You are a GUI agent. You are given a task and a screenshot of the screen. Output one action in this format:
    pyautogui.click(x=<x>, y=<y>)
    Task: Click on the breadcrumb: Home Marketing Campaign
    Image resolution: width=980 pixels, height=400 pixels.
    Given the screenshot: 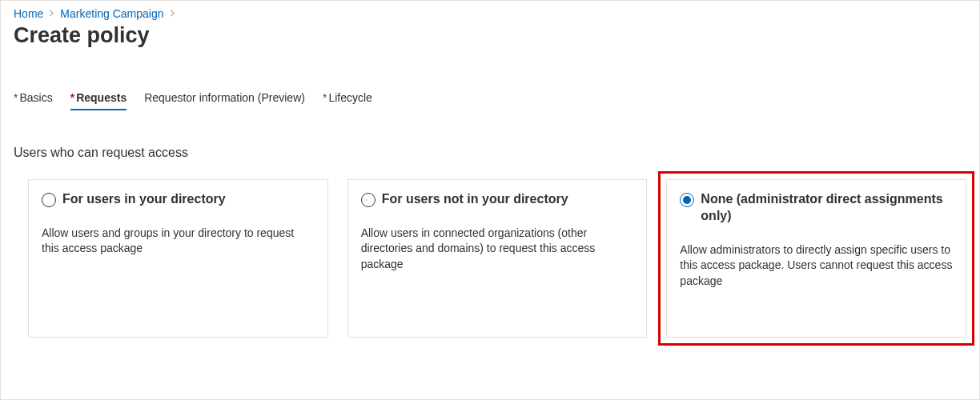 What is the action you would take?
    pyautogui.click(x=490, y=14)
    